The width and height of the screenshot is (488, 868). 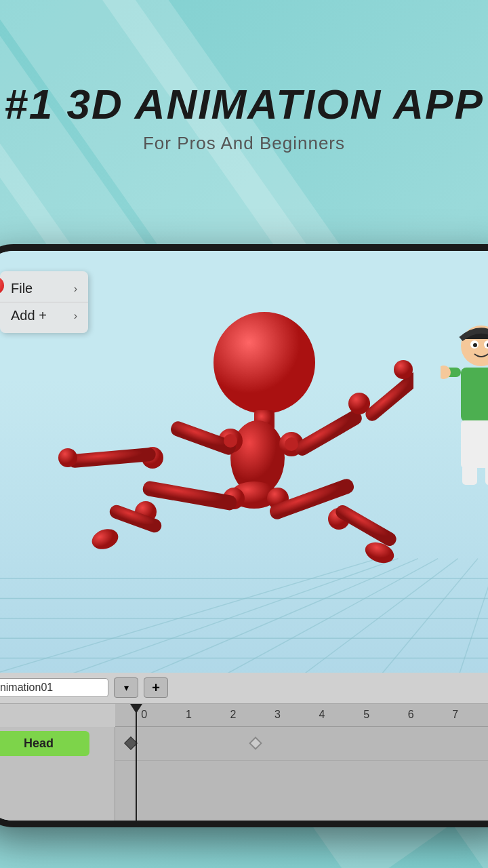 I want to click on track-area: Head, so click(x=244, y=774).